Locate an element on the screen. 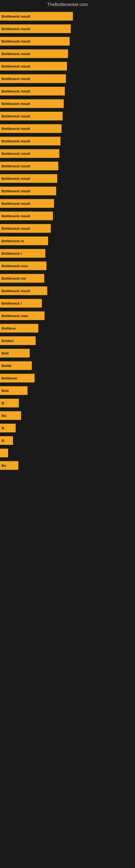  bar-label-28: Bottle is located at coordinates (7, 366).